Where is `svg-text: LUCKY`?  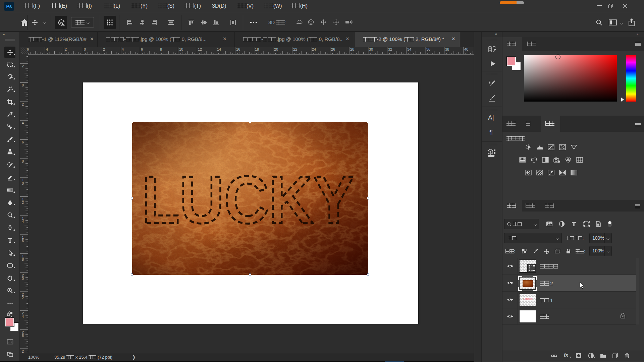
svg-text: LUCKY is located at coordinates (248, 199).